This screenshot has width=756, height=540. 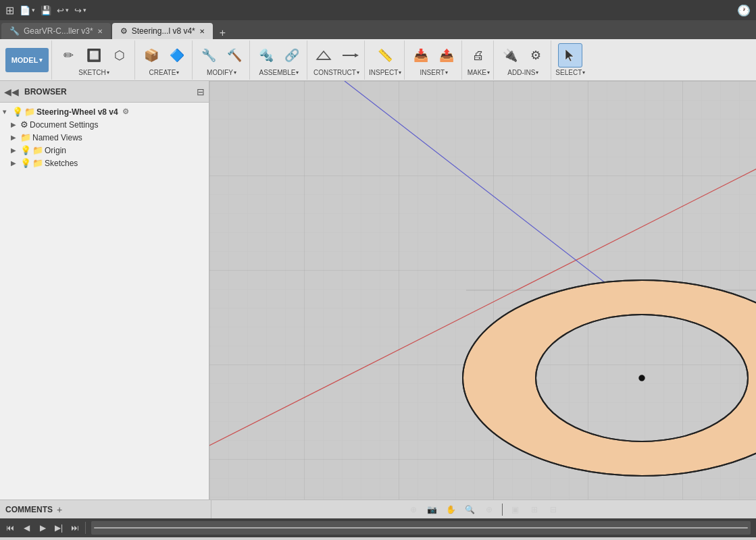 I want to click on tree-doc-settings-label: Document Settings, so click(x=64, y=125).